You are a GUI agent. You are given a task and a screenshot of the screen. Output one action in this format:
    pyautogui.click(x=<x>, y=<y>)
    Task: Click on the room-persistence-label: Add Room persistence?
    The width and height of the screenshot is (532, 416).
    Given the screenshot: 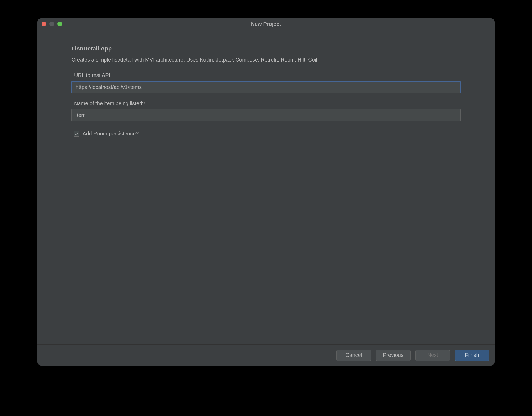 What is the action you would take?
    pyautogui.click(x=110, y=134)
    